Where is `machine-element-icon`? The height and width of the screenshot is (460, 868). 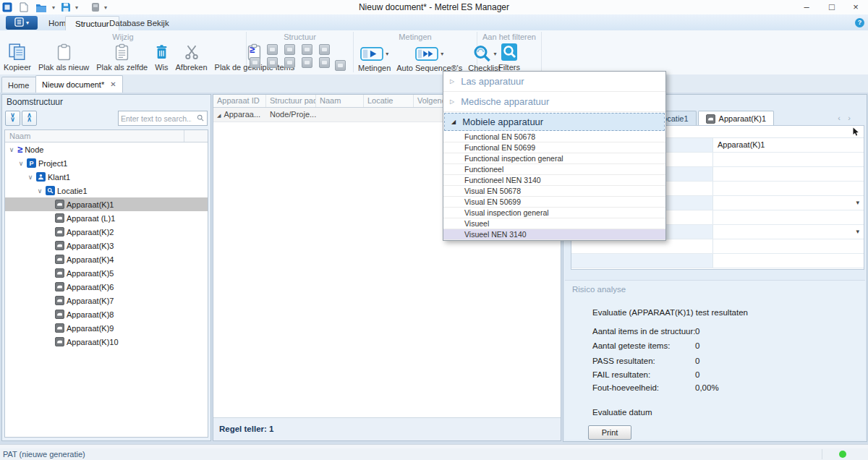
machine-element-icon is located at coordinates (324, 49).